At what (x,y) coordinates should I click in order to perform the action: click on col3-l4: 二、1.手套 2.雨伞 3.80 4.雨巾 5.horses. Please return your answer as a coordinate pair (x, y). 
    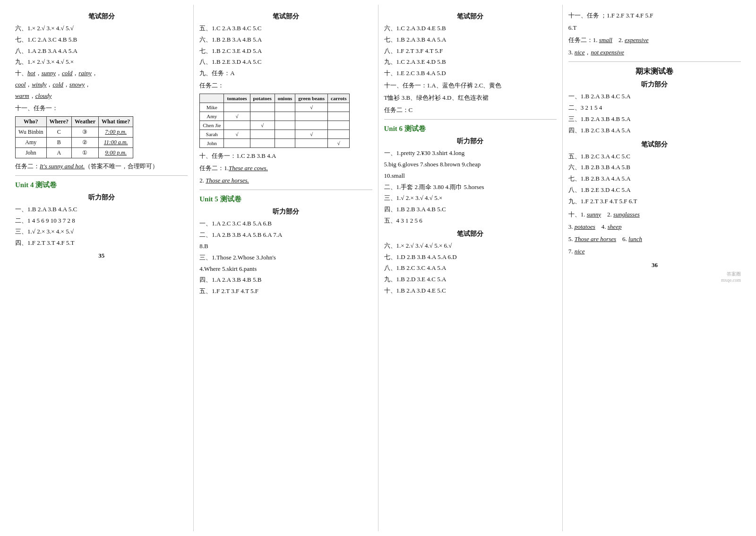
    Looking at the image, I should click on (471, 187).